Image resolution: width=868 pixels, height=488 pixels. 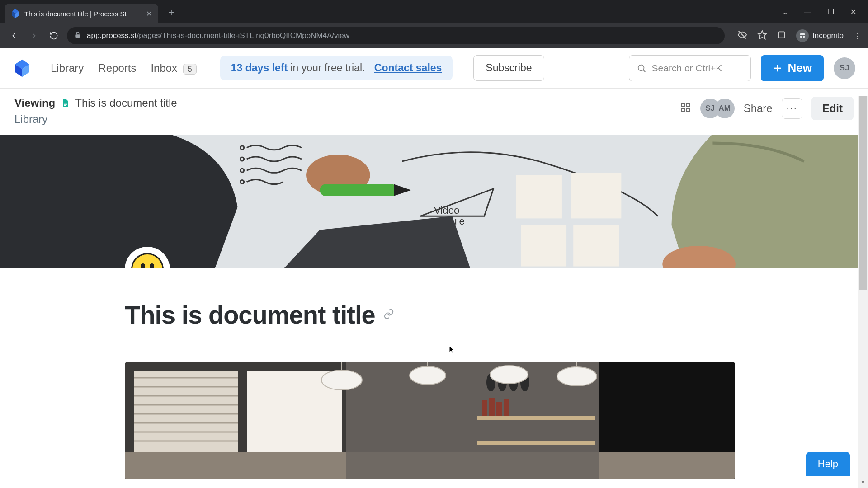 I want to click on edit-button: Edit, so click(x=833, y=108).